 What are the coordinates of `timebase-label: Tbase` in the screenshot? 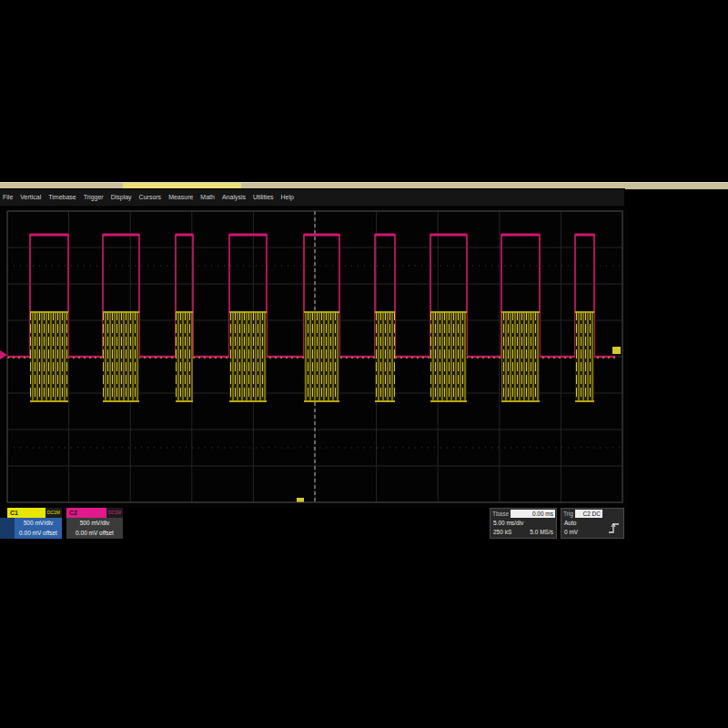 It's located at (500, 513).